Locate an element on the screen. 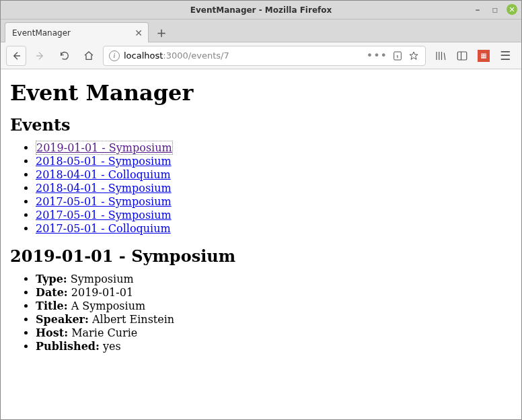 The width and height of the screenshot is (522, 420). tab-close-icon: ✕ is located at coordinates (139, 33).